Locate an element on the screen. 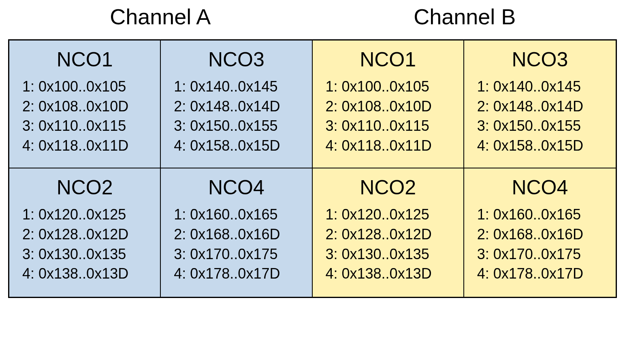 Image resolution: width=625 pixels, height=364 pixels. nco-cell-a1: NCO1 1: 0x100..0x105 2: 0x108..0x10D 3: … is located at coordinates (85, 104).